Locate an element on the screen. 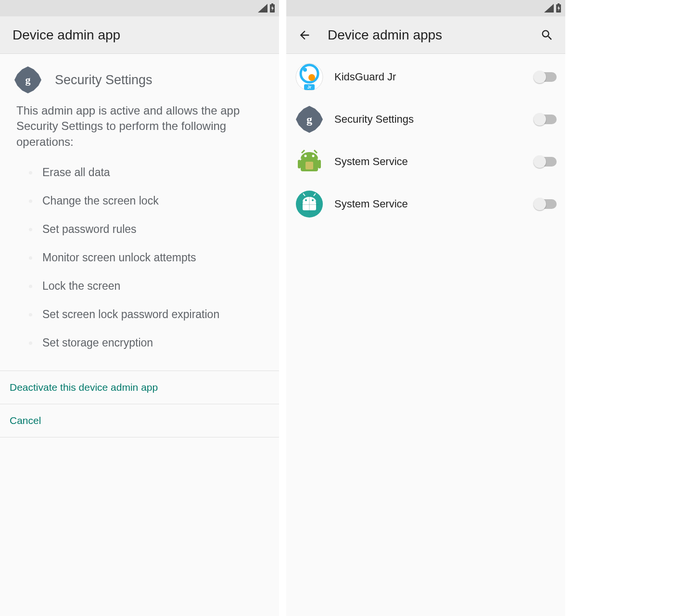  permission-item: Set password rules is located at coordinates (146, 229).